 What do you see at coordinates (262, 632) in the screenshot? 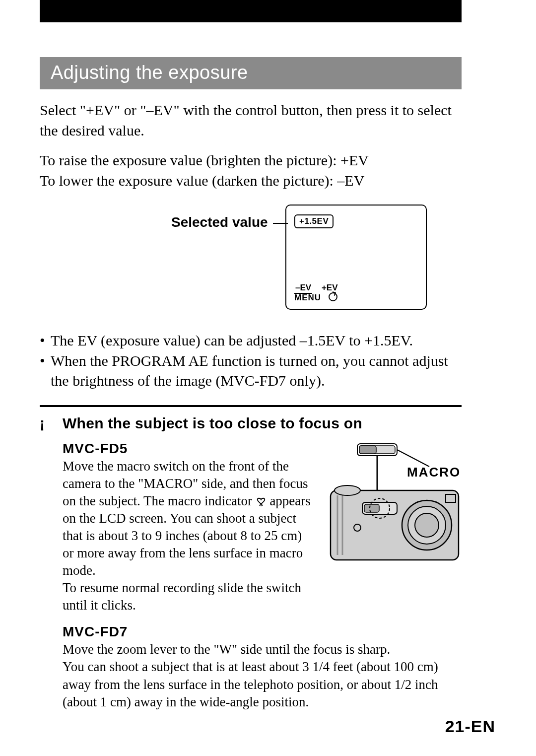
I see `model-name-fd7: MVC-FD7` at bounding box center [262, 632].